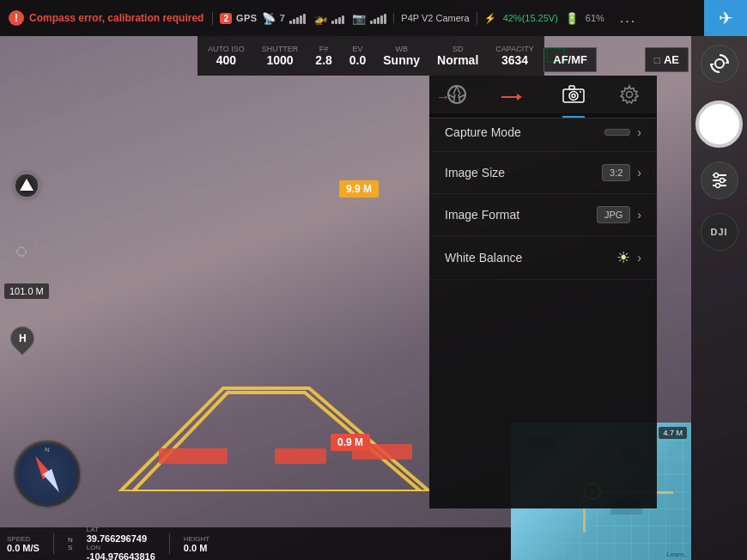  Describe the element at coordinates (70, 548) in the screenshot. I see `lat-prefix: S` at that location.